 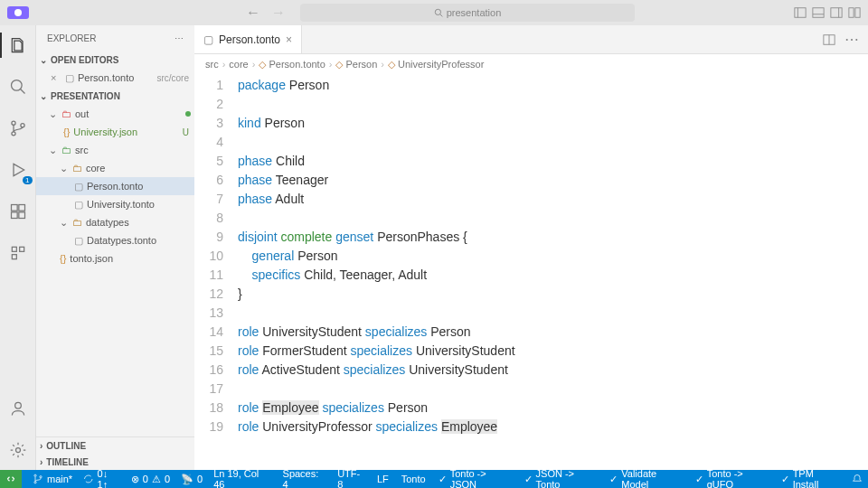 I want to click on search-placeholder: presentation, so click(x=474, y=13).